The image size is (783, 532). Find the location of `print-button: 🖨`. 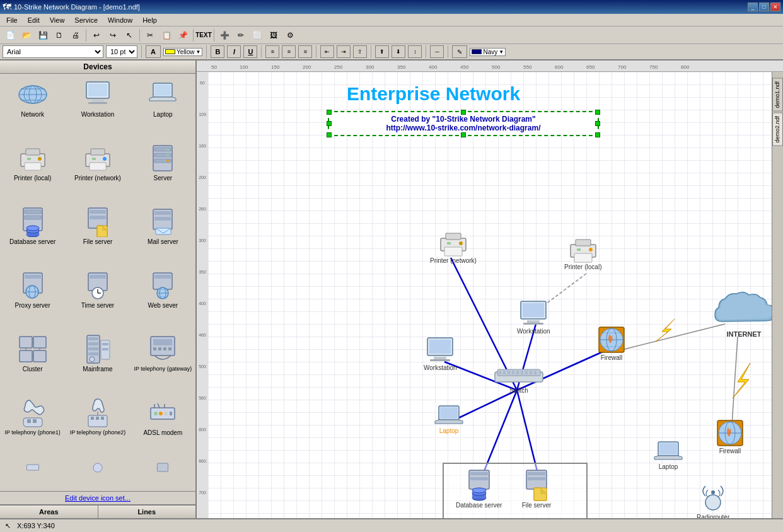

print-button: 🖨 is located at coordinates (76, 35).